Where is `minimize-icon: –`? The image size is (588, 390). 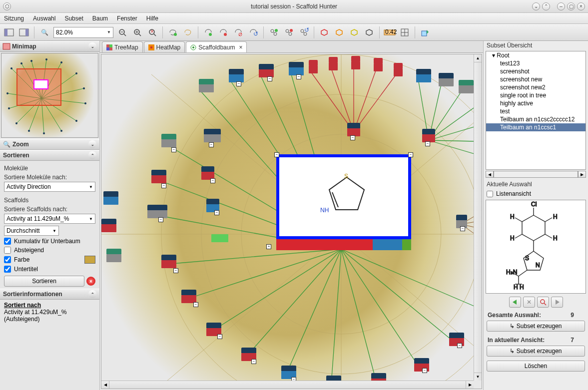 minimize-icon: – is located at coordinates (561, 6).